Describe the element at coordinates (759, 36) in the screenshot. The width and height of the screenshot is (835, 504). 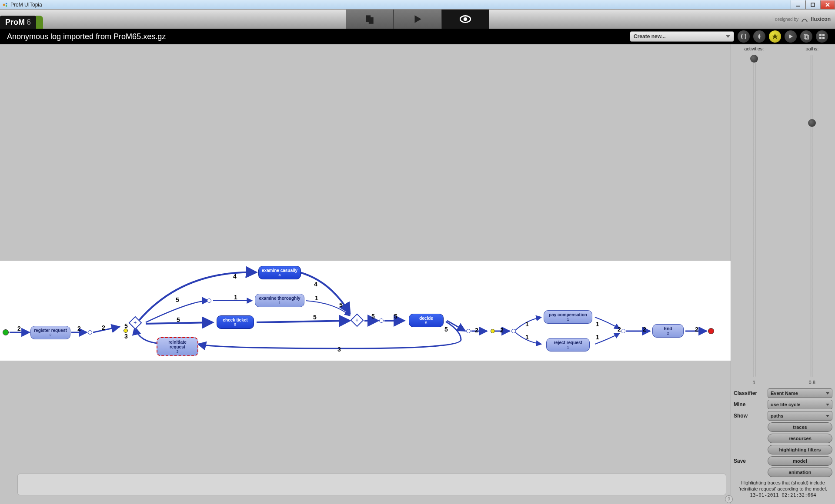
I see `drop-button` at that location.